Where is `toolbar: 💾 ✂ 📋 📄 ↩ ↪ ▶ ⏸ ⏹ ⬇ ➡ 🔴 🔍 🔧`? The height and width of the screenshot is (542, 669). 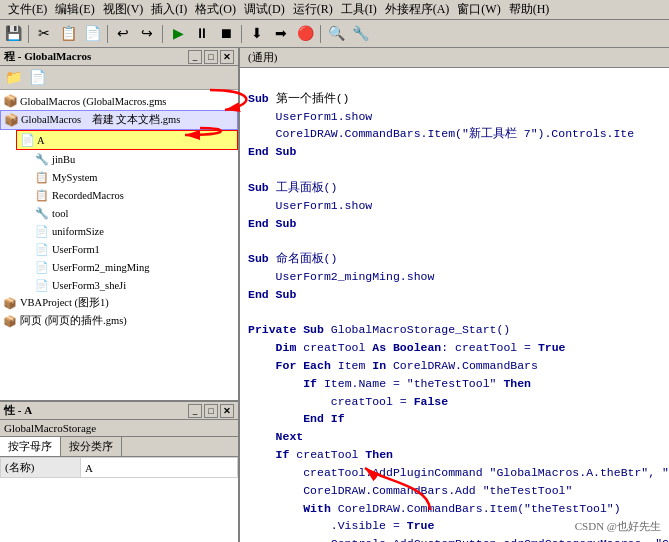 toolbar: 💾 ✂ 📋 📄 ↩ ↪ ▶ ⏸ ⏹ ⬇ ➡ 🔴 🔍 🔧 is located at coordinates (334, 34).